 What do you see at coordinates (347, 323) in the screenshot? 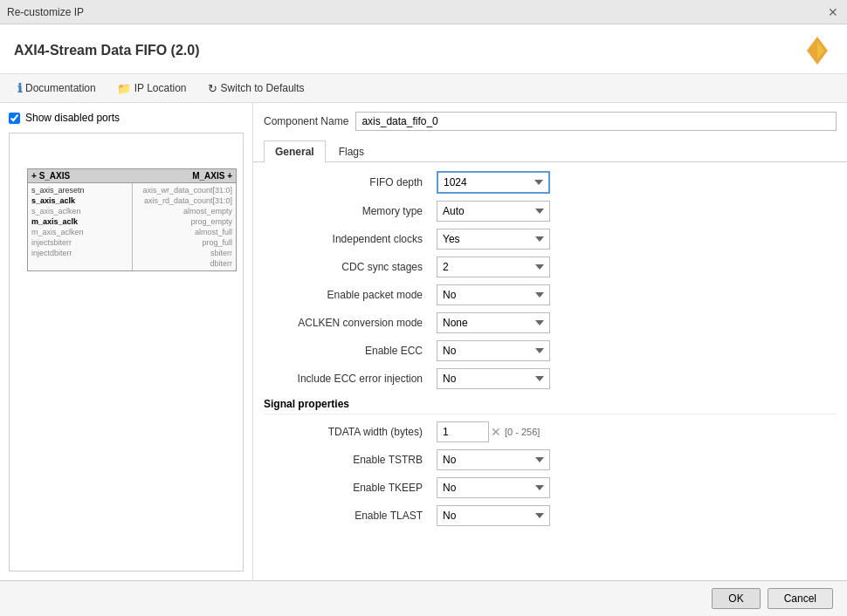
I see `param-label-aclken: ACLKEN conversion mode` at bounding box center [347, 323].